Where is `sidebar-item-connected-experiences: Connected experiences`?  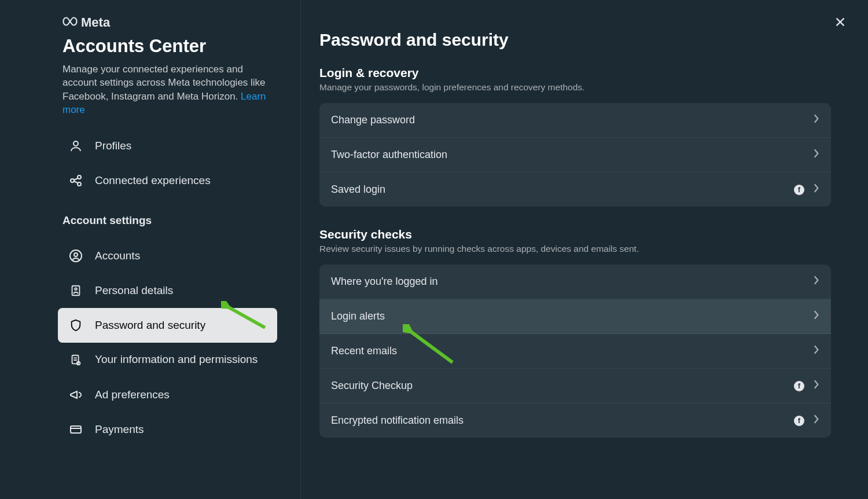
sidebar-item-connected-experiences: Connected experiences is located at coordinates (168, 181).